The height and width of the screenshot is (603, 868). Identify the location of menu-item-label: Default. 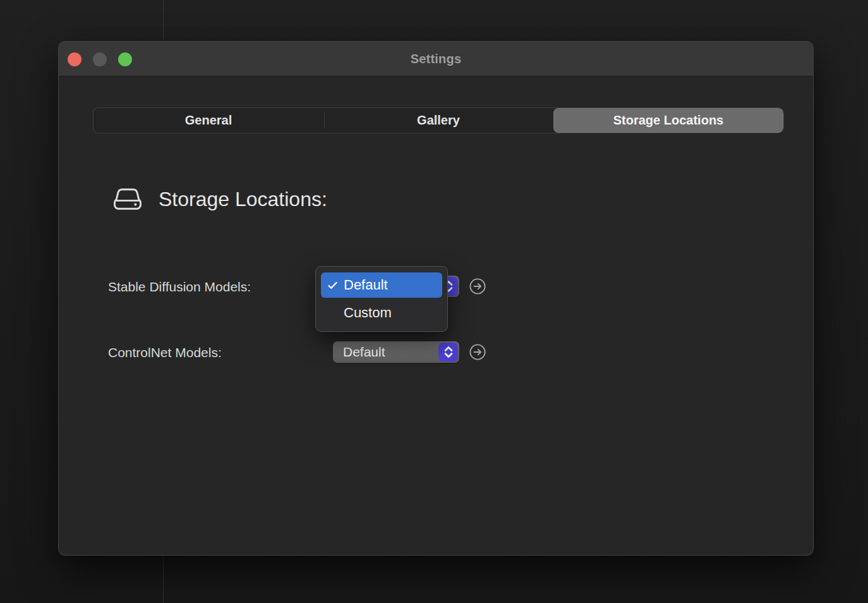
(366, 285).